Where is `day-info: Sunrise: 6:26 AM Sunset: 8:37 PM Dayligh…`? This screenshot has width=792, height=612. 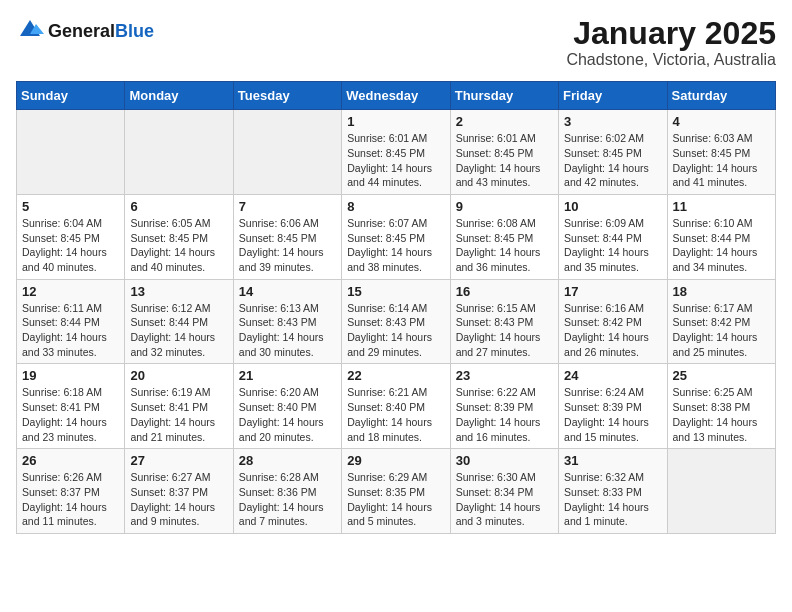
day-info: Sunrise: 6:26 AM Sunset: 8:37 PM Dayligh… is located at coordinates (70, 500).